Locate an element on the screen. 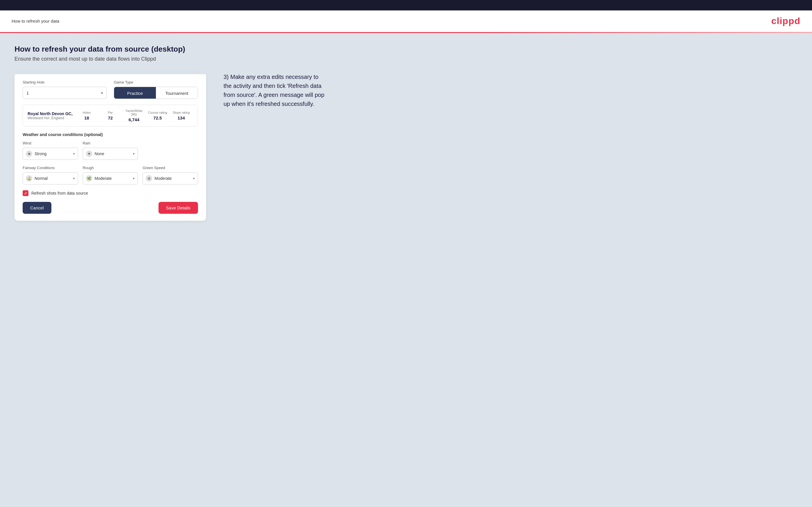  holes-col: Holes 18 is located at coordinates (87, 115).